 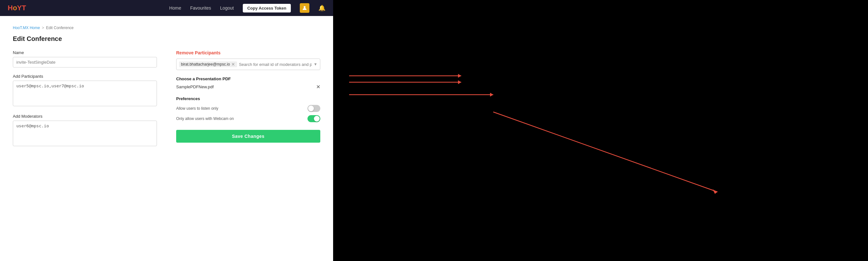 What do you see at coordinates (175, 8) in the screenshot?
I see `nav-home: Home` at bounding box center [175, 8].